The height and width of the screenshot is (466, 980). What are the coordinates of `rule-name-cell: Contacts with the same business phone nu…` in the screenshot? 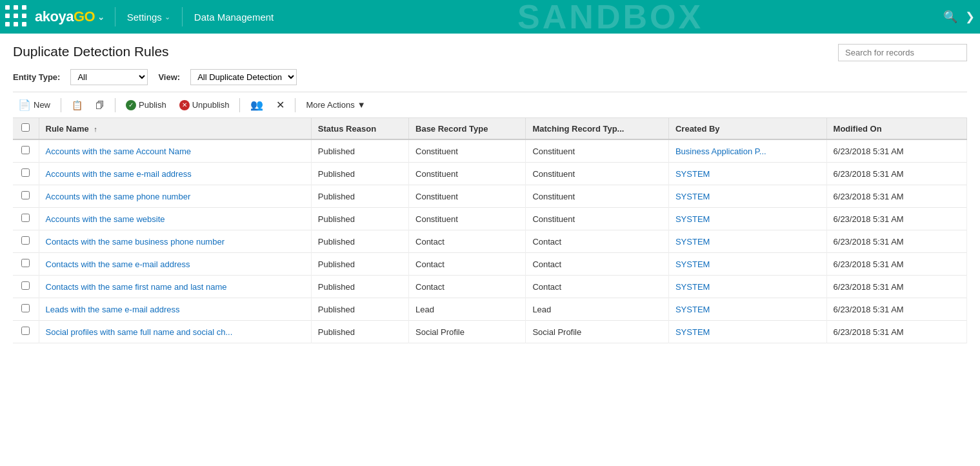 It's located at (175, 241).